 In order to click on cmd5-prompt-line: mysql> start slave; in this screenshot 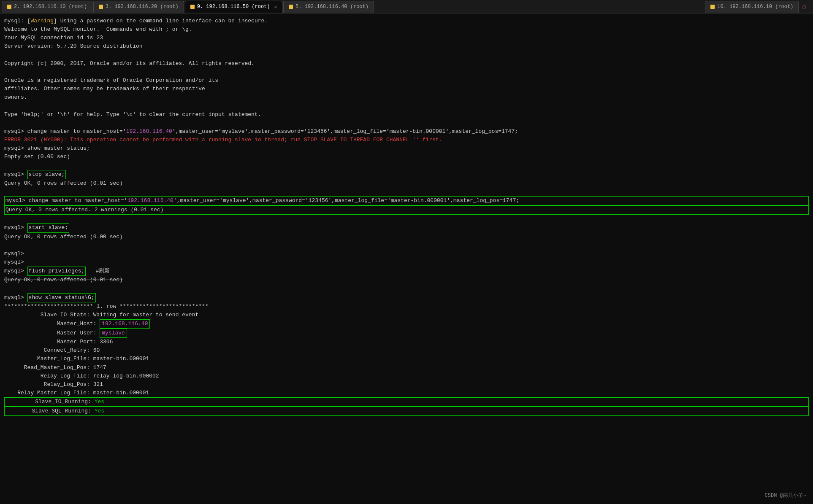, I will do `click(406, 228)`.